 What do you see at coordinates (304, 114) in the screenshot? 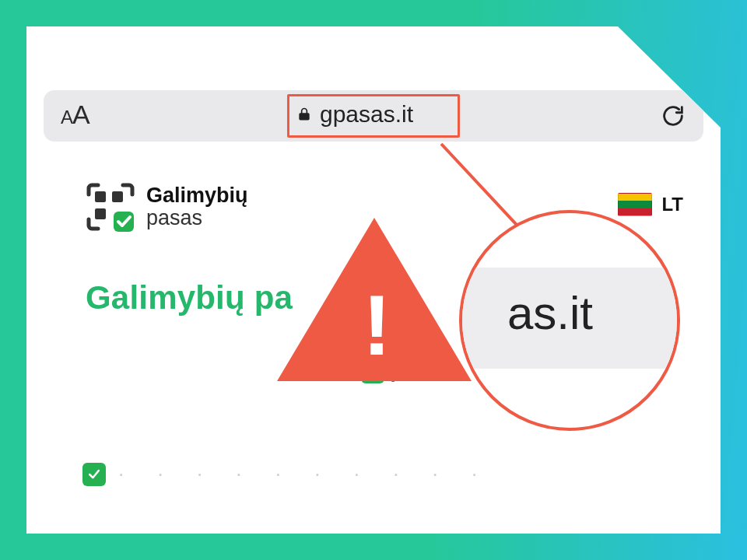
I see `lock-icon` at bounding box center [304, 114].